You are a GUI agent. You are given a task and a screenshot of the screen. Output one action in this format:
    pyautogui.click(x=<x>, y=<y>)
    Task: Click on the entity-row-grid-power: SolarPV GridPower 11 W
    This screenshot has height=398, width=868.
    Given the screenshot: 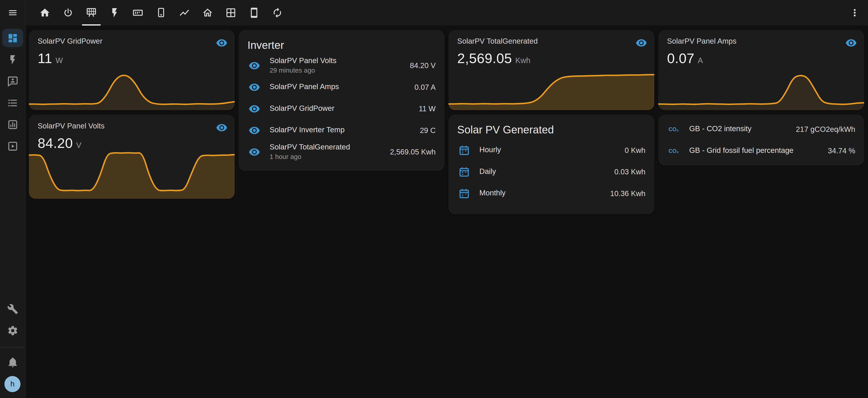 What is the action you would take?
    pyautogui.click(x=342, y=109)
    